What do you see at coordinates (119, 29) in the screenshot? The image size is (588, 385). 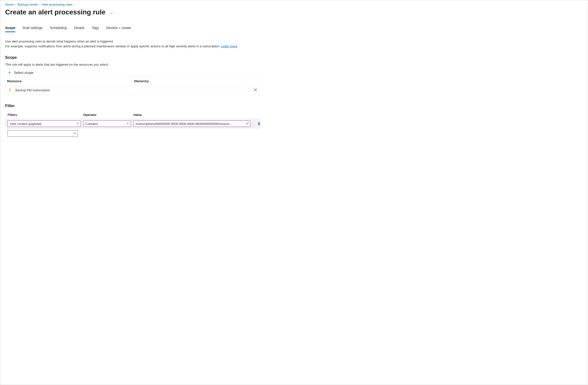 I see `tab-review-create: Review + create` at bounding box center [119, 29].